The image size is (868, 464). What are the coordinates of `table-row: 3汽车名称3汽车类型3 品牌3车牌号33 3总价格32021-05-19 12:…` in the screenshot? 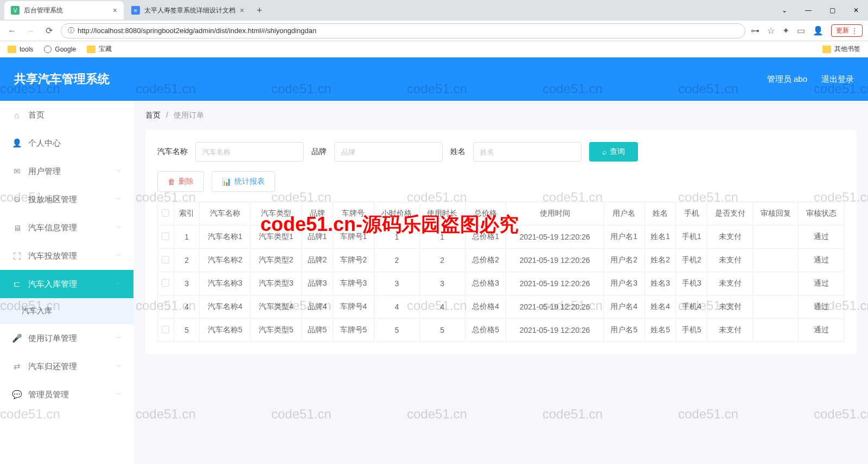 It's located at (501, 284).